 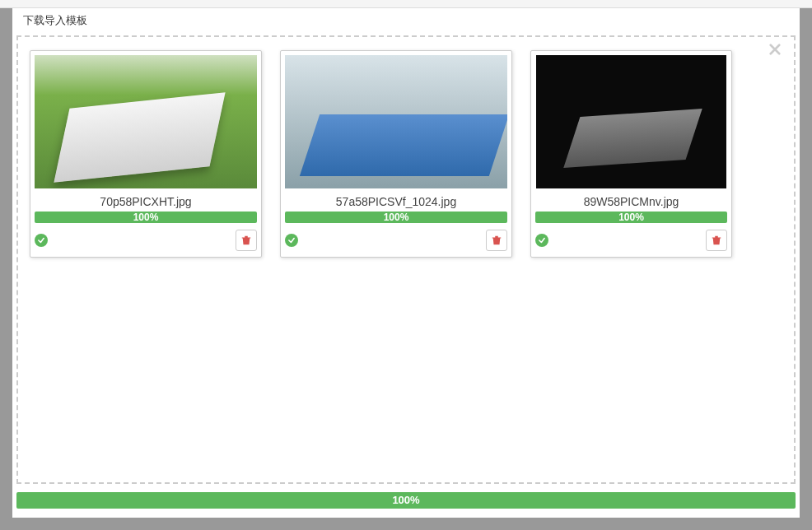 I want to click on file-card: 89W58PICMnv.jpg 100%, so click(x=631, y=154).